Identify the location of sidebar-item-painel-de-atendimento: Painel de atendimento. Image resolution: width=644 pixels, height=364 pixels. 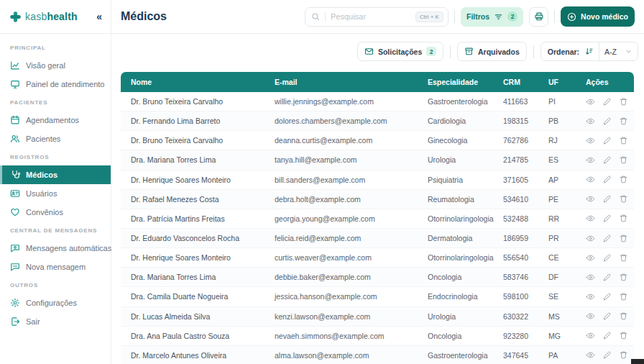
(55, 84).